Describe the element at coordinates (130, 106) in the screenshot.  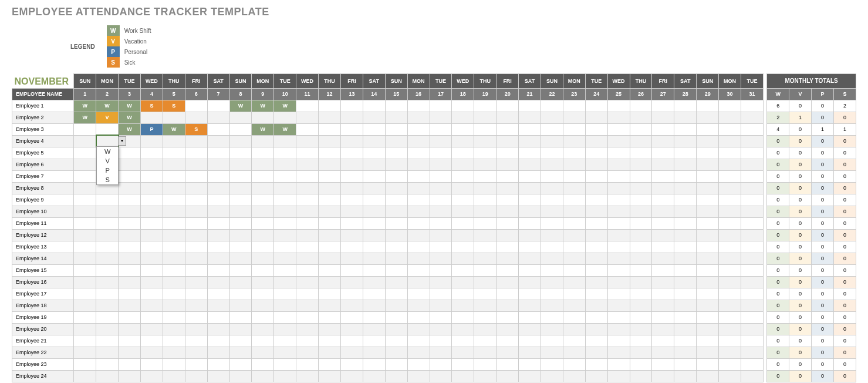
I see `attendance-cell: W` at that location.